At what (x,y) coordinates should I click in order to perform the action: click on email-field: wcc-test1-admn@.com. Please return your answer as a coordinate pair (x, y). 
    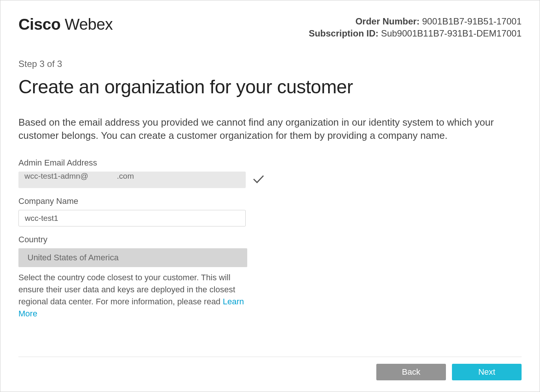
    Looking at the image, I should click on (132, 180).